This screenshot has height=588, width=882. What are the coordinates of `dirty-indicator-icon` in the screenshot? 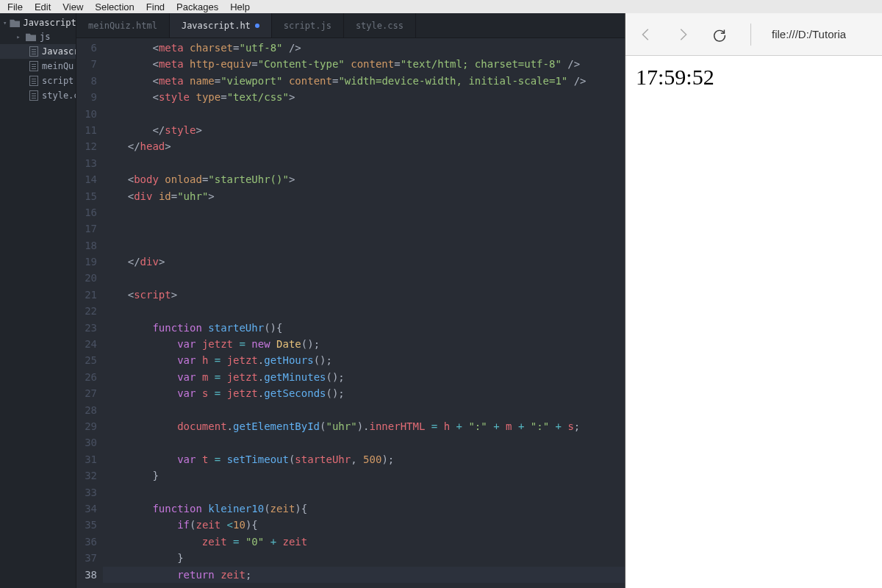 It's located at (257, 26).